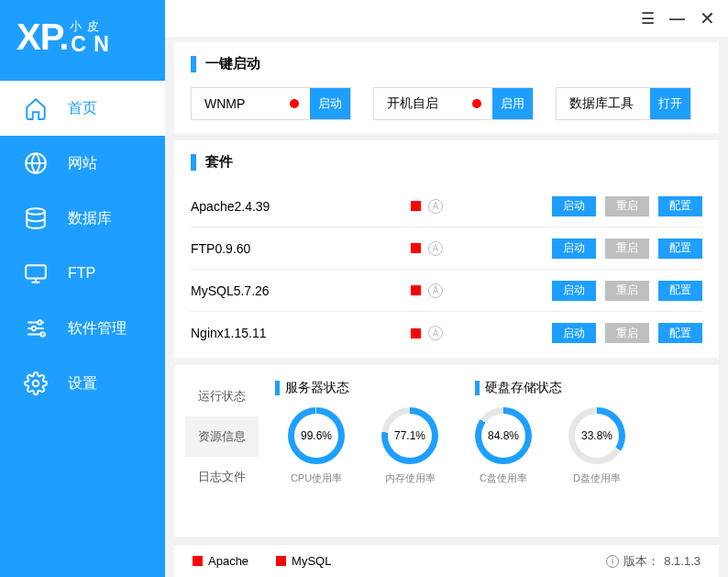 This screenshot has width=728, height=577. What do you see at coordinates (489, 446) in the screenshot?
I see `gauges: 99.6%CPU使用率77.1%内存使用率84.8%C盘使用率33.8%D盘使用…` at bounding box center [489, 446].